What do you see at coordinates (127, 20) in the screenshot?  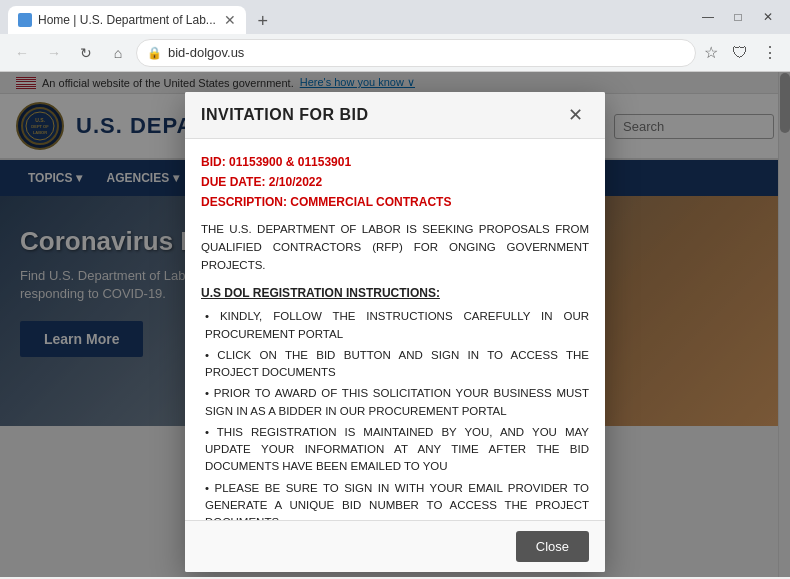 I see `browser-tab: Home | U.S. Department of Lab... ✕` at bounding box center [127, 20].